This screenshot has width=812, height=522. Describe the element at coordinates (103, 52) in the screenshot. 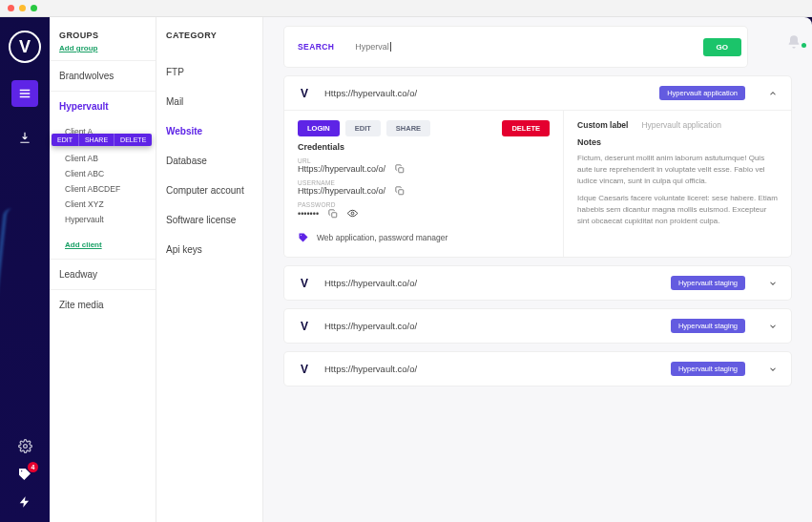

I see `add-group-link: Add group` at that location.